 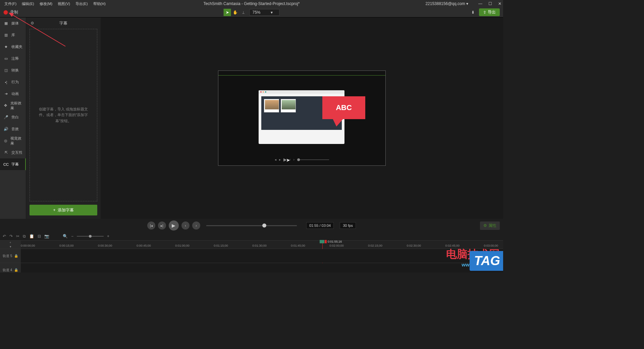 What do you see at coordinates (13, 117) in the screenshot?
I see `sidebar-item-voice: 🎤旁白` at bounding box center [13, 117].